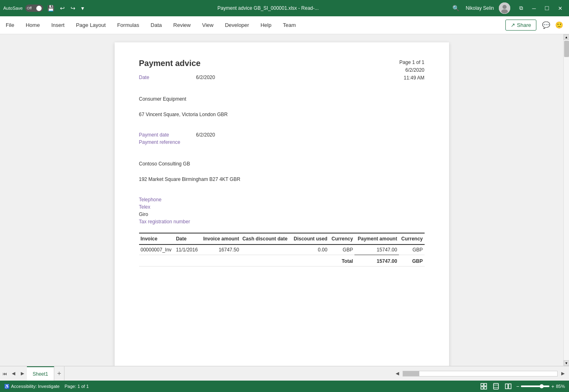 Image resolution: width=569 pixels, height=392 pixels. What do you see at coordinates (168, 214) in the screenshot?
I see `giro-label: Giro` at bounding box center [168, 214].